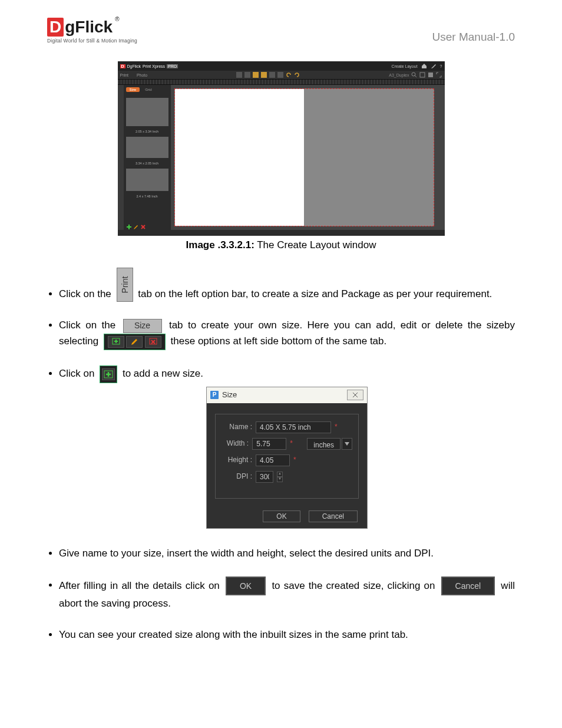 The image size is (562, 728). Describe the element at coordinates (108, 374) in the screenshot. I see `add-new-icon` at that location.